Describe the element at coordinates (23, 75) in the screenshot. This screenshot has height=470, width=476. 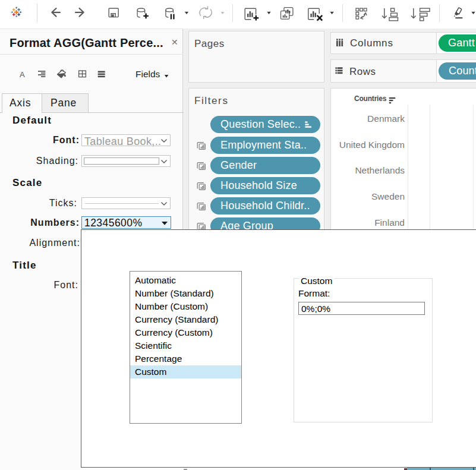
I see `svg-text: A` at that location.